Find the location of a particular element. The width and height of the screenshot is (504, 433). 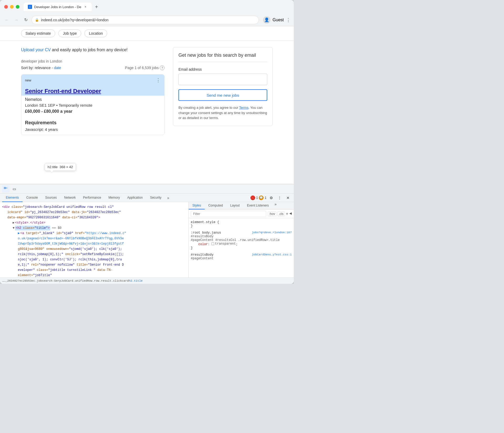

devtools-menu-button: ⋮ is located at coordinates (280, 198).